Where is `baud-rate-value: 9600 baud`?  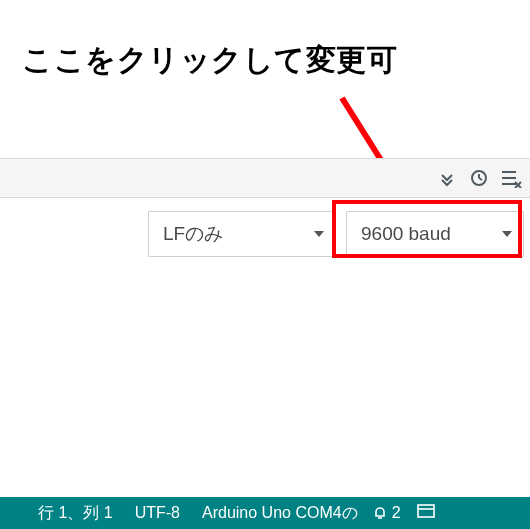
baud-rate-value: 9600 baud is located at coordinates (406, 234).